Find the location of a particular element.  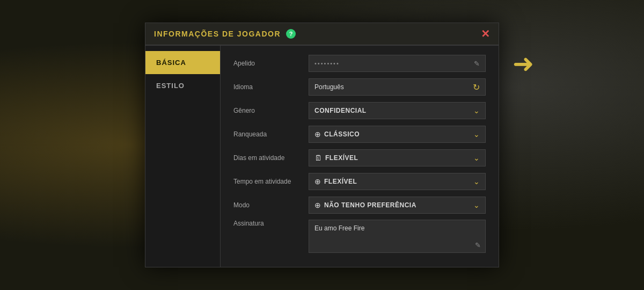

tempo-atividade-dropdown: ⊕ FLEXÍVEL ⌄ is located at coordinates (397, 182).